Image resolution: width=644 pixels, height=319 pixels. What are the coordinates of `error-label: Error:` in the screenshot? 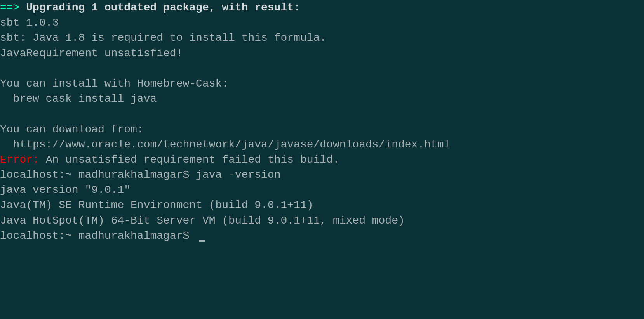 It's located at (19, 160).